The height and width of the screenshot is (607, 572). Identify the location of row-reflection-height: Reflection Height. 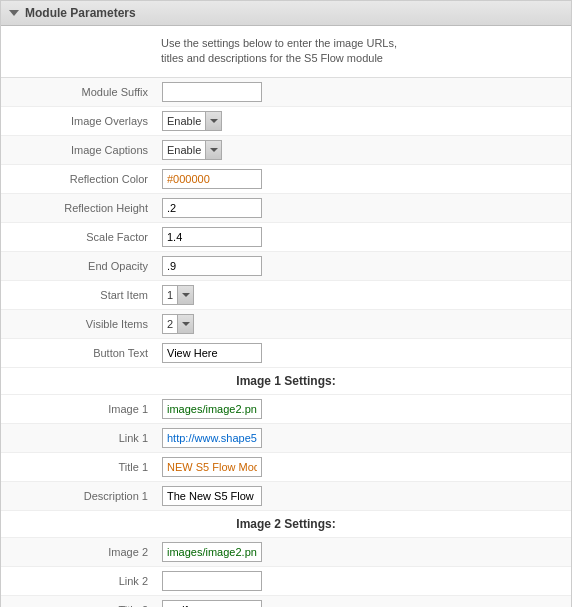
(286, 208).